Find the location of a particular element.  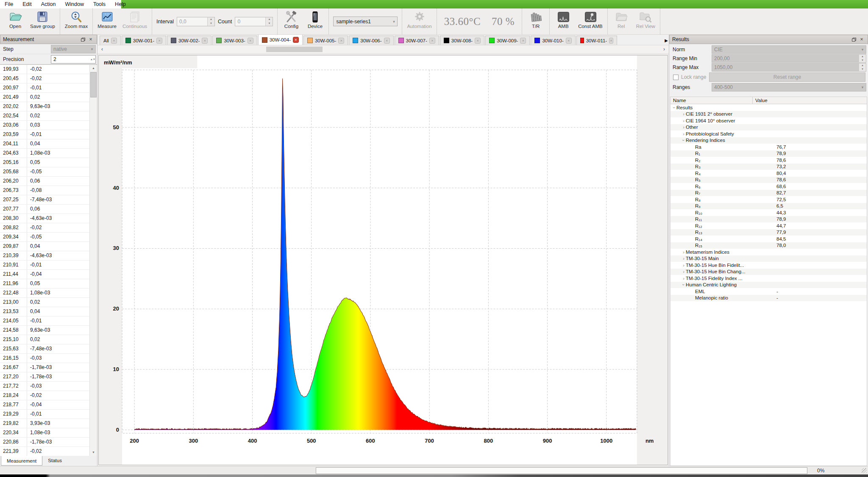

toolbar-button-config: Config is located at coordinates (291, 21).